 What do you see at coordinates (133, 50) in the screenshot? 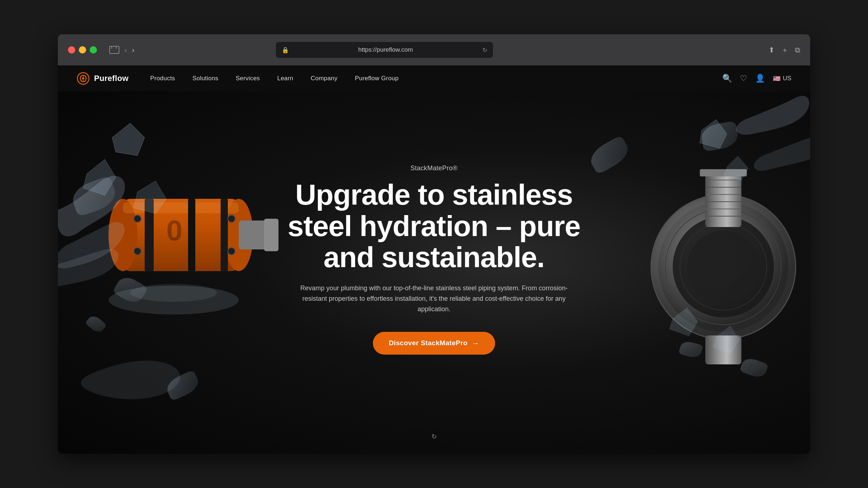
I see `forward-button: ›` at bounding box center [133, 50].